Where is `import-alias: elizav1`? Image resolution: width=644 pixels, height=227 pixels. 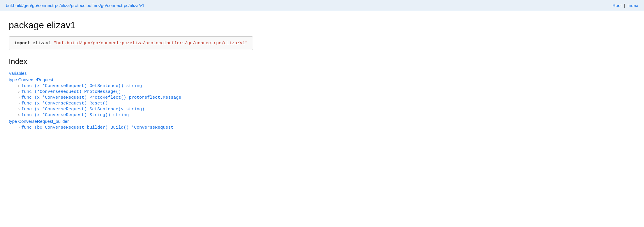 import-alias: elizav1 is located at coordinates (42, 43).